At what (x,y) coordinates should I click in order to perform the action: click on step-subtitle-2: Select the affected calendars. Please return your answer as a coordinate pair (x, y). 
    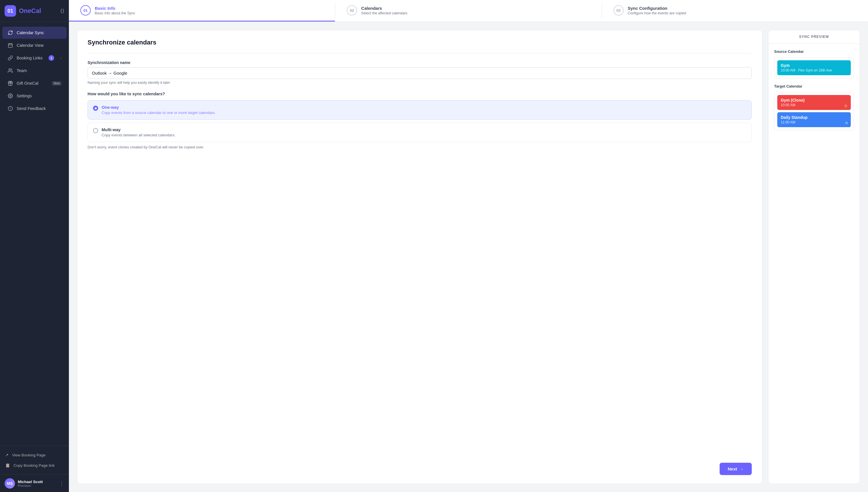
    Looking at the image, I should click on (384, 13).